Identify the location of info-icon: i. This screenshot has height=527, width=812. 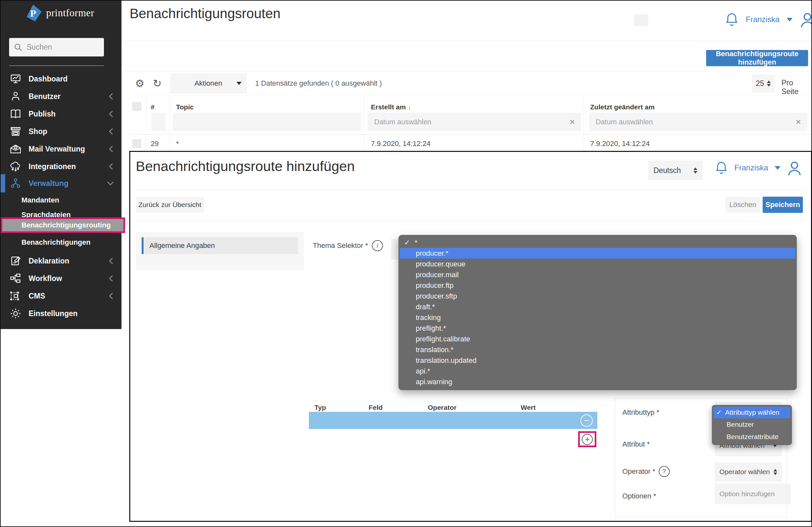
(377, 245).